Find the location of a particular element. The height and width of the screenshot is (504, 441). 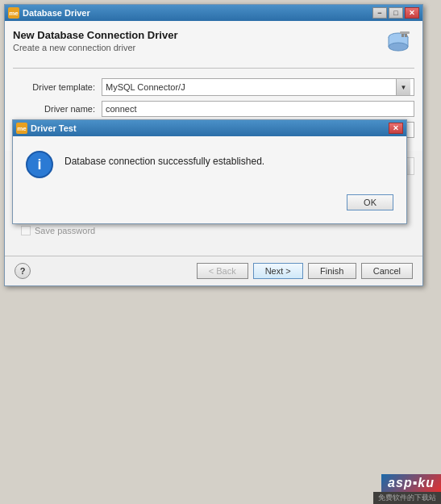

driver-name-input is located at coordinates (258, 109).